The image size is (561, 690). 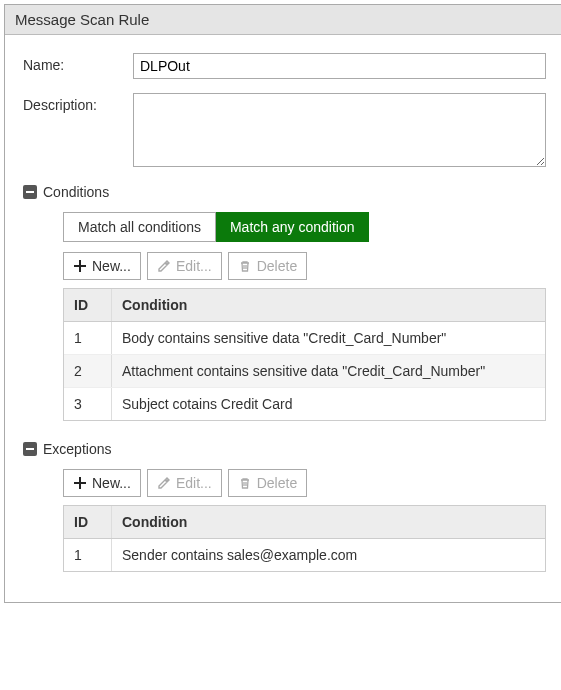 I want to click on row-condition: Attachment contains sensitive data "Cred…, so click(x=328, y=371).